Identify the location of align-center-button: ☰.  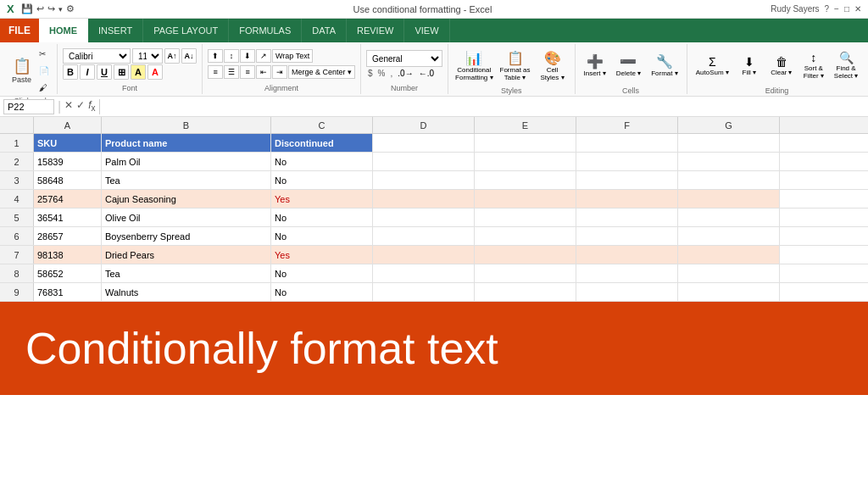
(231, 72).